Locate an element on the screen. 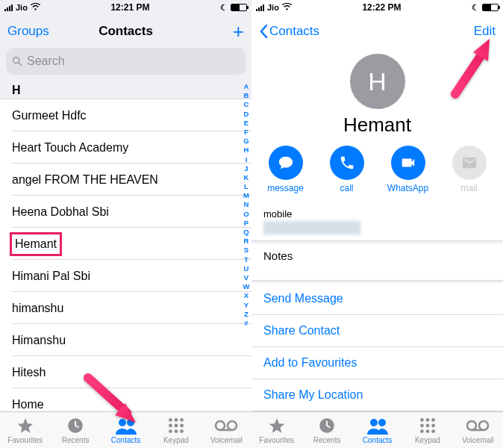  index-letter: U is located at coordinates (246, 269).